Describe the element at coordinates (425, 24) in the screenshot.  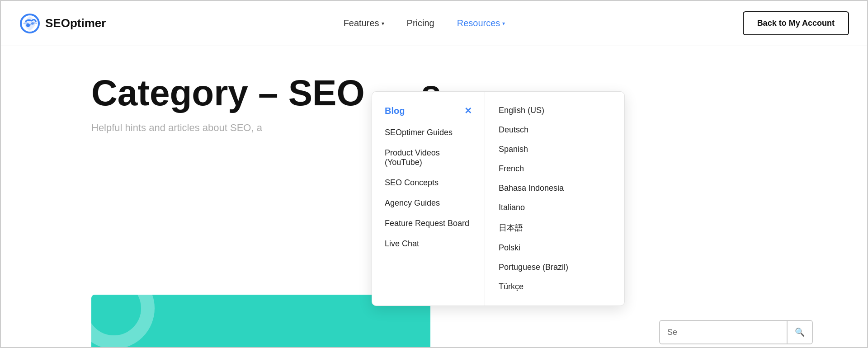
I see `nav-center: Features ▾ Pricing Resources ▾` at that location.